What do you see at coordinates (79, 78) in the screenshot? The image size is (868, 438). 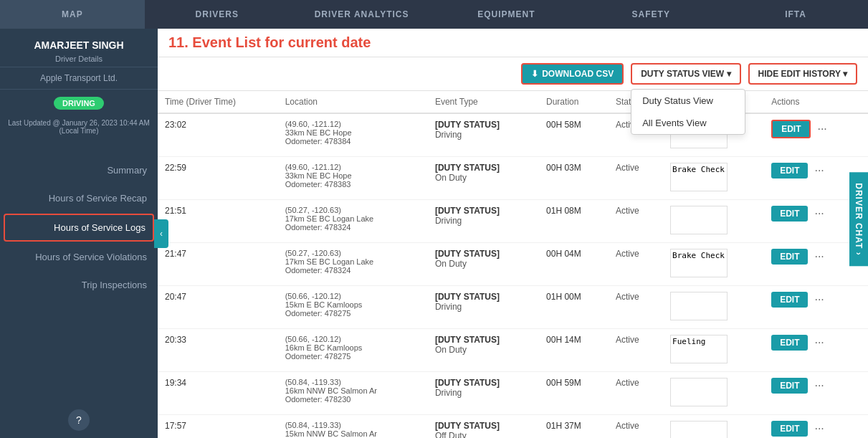 I see `company-name: Apple Transport Ltd.` at bounding box center [79, 78].